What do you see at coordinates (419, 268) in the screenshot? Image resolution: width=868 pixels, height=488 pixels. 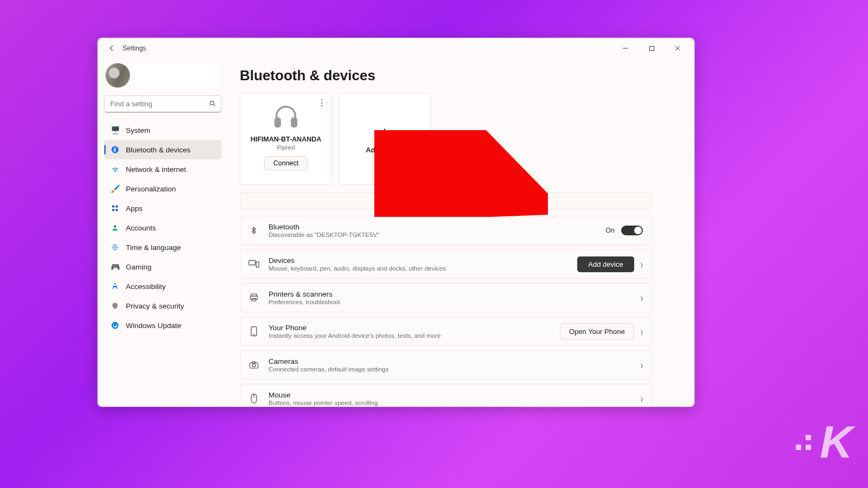 I see `row-desc: Mouse, keyboard, pen, audio, displays an…` at bounding box center [419, 268].